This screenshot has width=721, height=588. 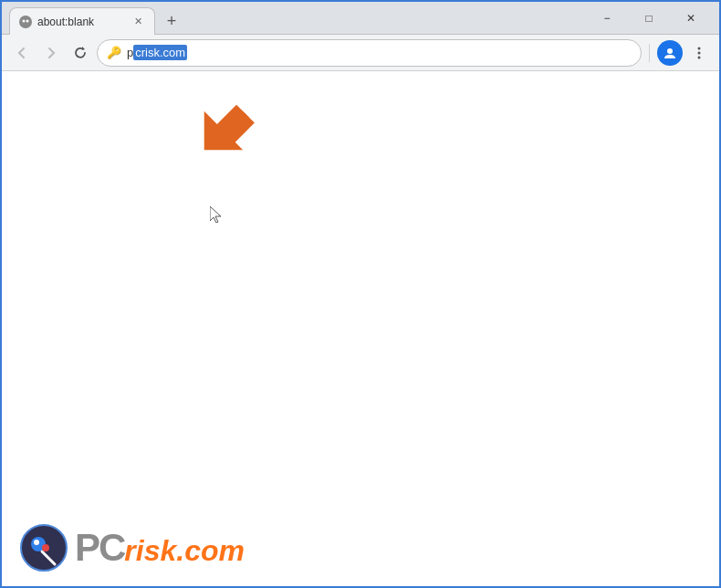 I want to click on active-tab: about:blank ✕, so click(x=82, y=21).